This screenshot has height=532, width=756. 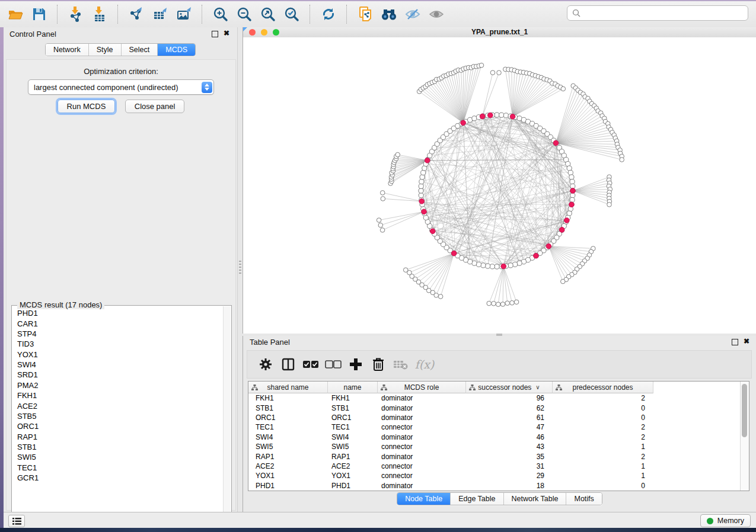 I want to click on show-column-panel-button, so click(x=288, y=364).